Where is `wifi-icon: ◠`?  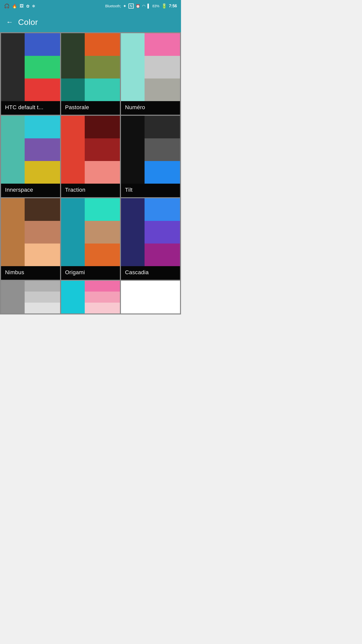 wifi-icon: ◠ is located at coordinates (144, 6).